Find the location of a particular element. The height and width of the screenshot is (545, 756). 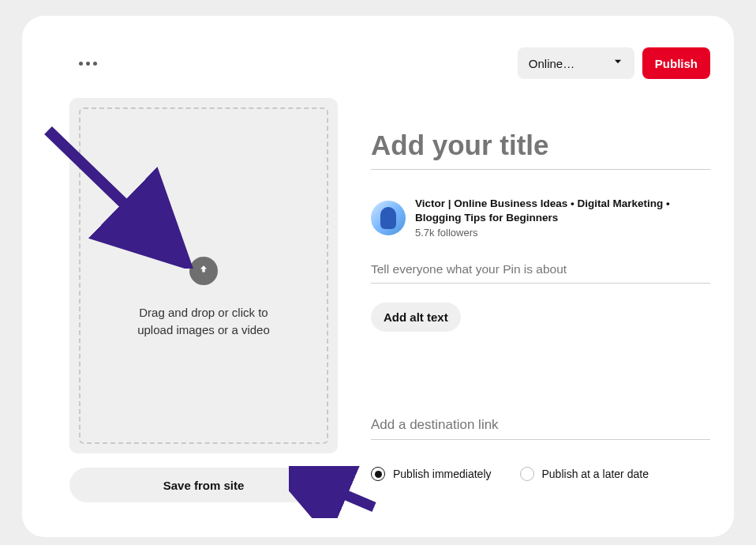

radio-label: Publish immediately is located at coordinates (442, 474).